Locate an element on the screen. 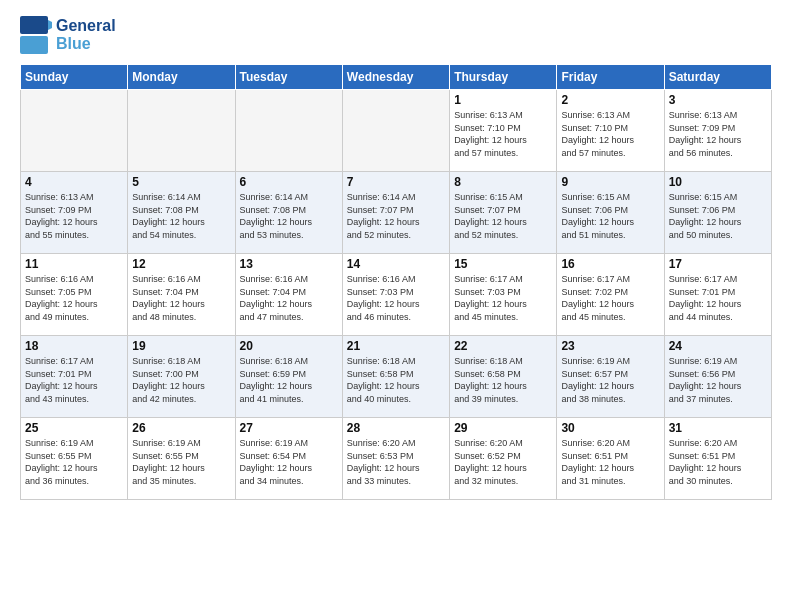 The height and width of the screenshot is (612, 792). day-number: 26 is located at coordinates (181, 428).